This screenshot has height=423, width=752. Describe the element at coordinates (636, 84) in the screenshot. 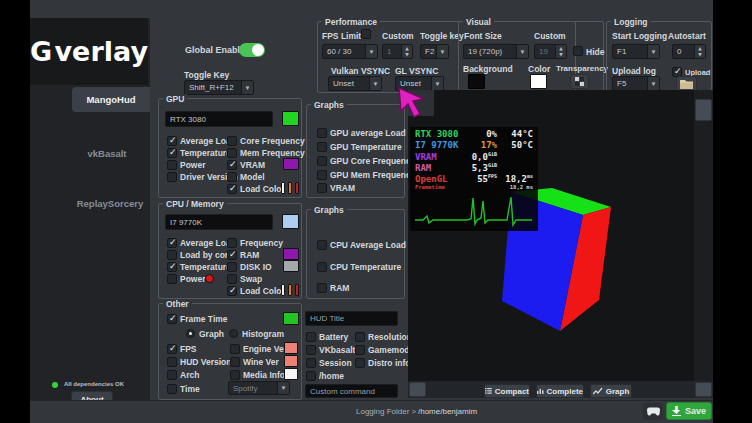

I see `upload-log-select: F5▼` at that location.